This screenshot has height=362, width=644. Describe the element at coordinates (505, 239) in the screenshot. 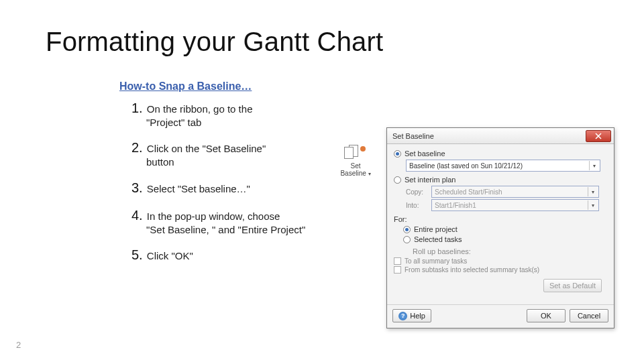

I see `radio-selected-tasks: Selected tasks` at that location.